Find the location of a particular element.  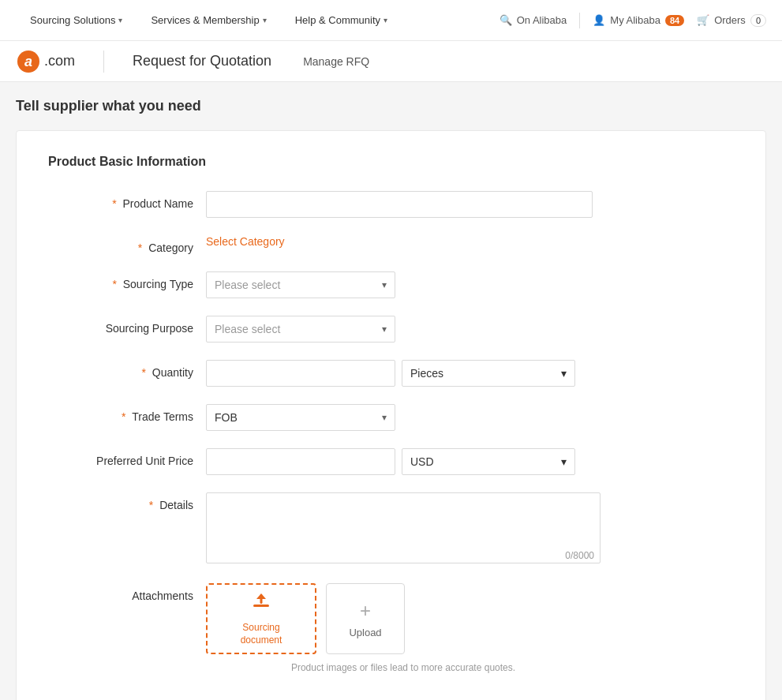

upload-icon is located at coordinates (261, 604).